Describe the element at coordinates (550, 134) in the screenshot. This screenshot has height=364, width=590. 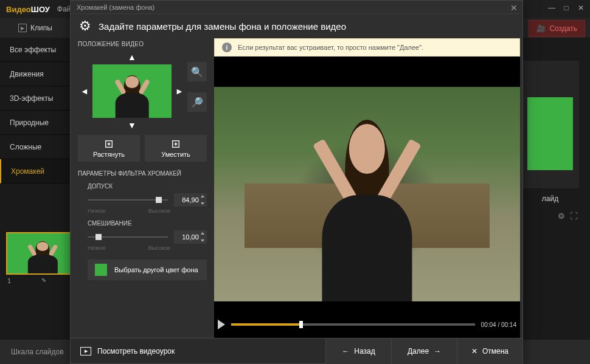
I see `slide-preview` at that location.